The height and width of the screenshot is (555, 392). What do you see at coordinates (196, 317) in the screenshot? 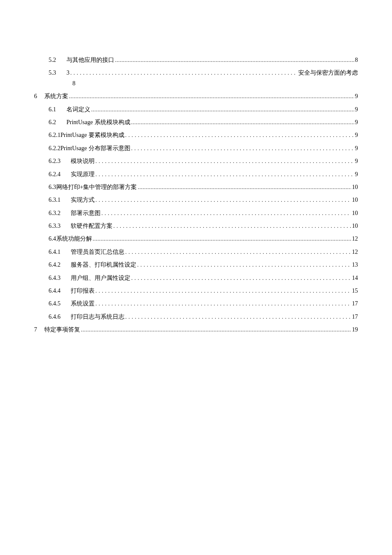
I see `toc-entry: 6.4.6 打印日志与系统日志 17` at bounding box center [196, 317].